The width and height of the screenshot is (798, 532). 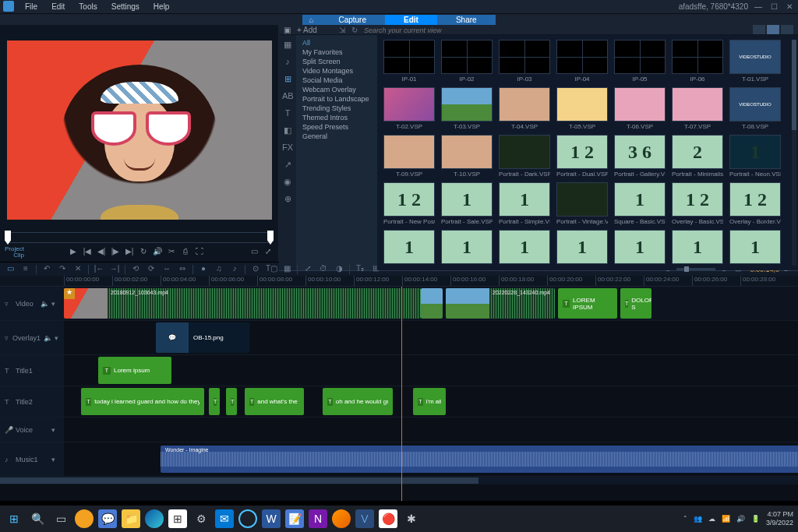 What do you see at coordinates (697, 204) in the screenshot?
I see `template-thumbnail: 1 2Overlay - Basic.VSP` at bounding box center [697, 204].